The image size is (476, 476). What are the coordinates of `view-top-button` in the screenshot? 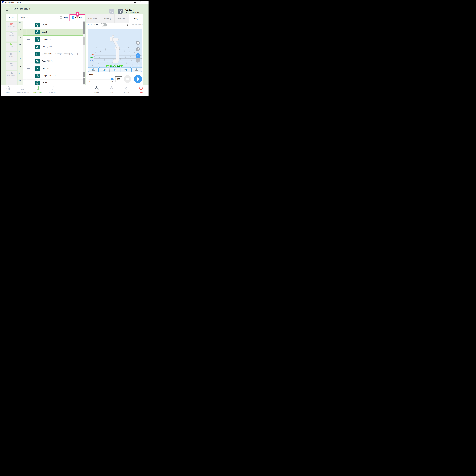 It's located at (136, 70).